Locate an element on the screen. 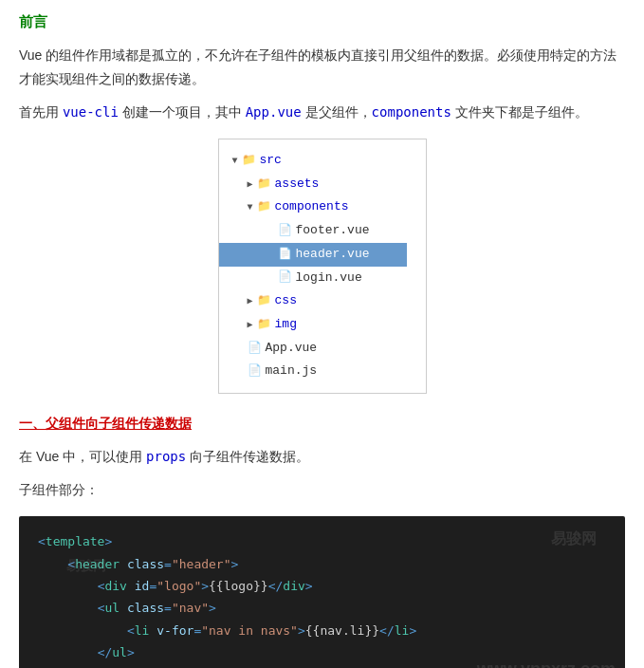  section1-para1-prefix: 在 Vue 中，可以使用 is located at coordinates (83, 456).